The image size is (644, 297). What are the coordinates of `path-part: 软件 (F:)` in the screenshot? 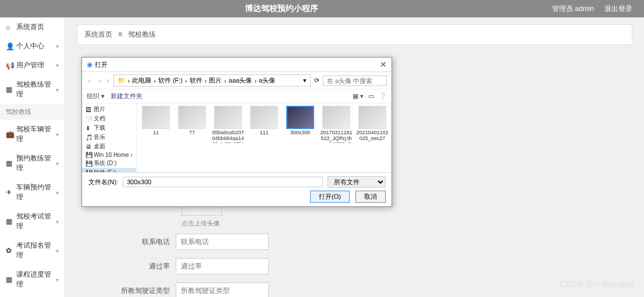 It's located at (170, 80).